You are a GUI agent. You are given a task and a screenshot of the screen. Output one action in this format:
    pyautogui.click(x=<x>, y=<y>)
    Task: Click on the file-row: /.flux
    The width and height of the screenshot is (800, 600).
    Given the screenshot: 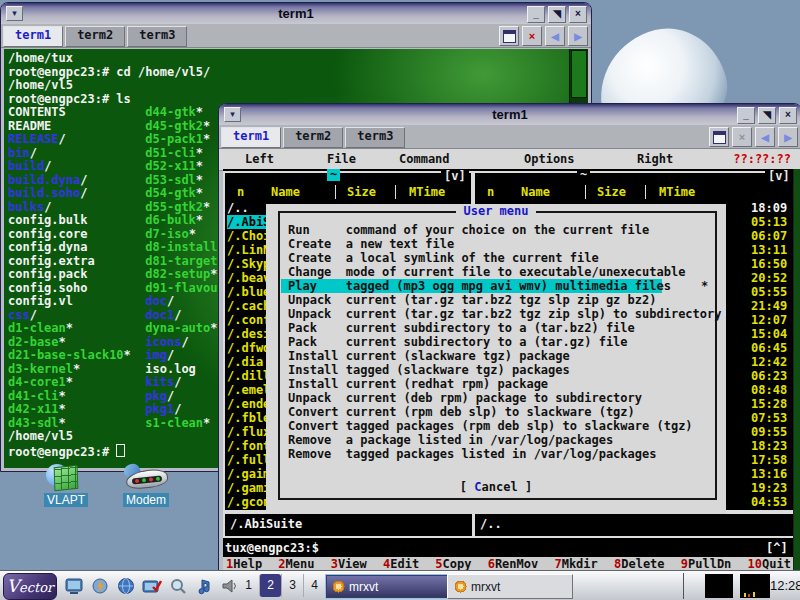 What is the action you would take?
    pyautogui.click(x=248, y=432)
    